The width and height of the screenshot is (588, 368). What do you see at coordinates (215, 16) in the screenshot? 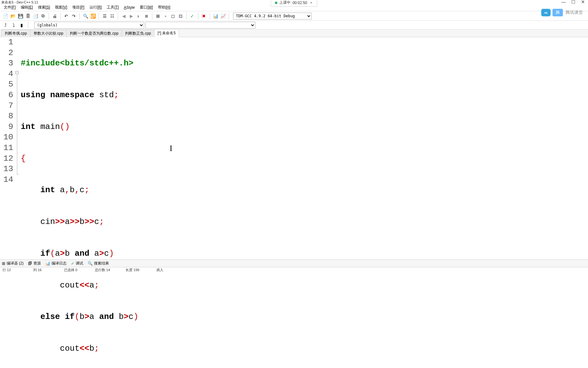
I see `profile-icon: 📊` at bounding box center [215, 16].